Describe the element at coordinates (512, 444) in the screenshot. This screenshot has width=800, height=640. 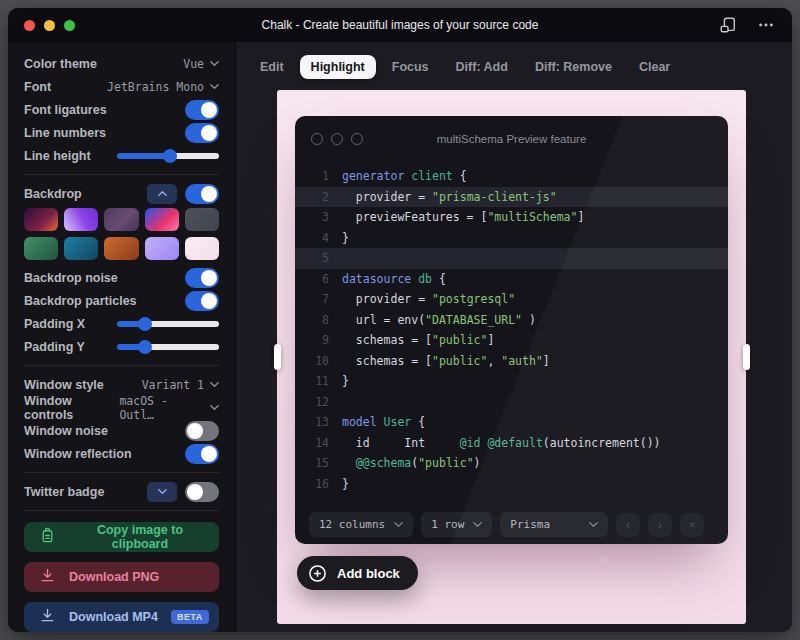
I see `code-line-14: 14 id Int @id @default(autoincrement())` at that location.